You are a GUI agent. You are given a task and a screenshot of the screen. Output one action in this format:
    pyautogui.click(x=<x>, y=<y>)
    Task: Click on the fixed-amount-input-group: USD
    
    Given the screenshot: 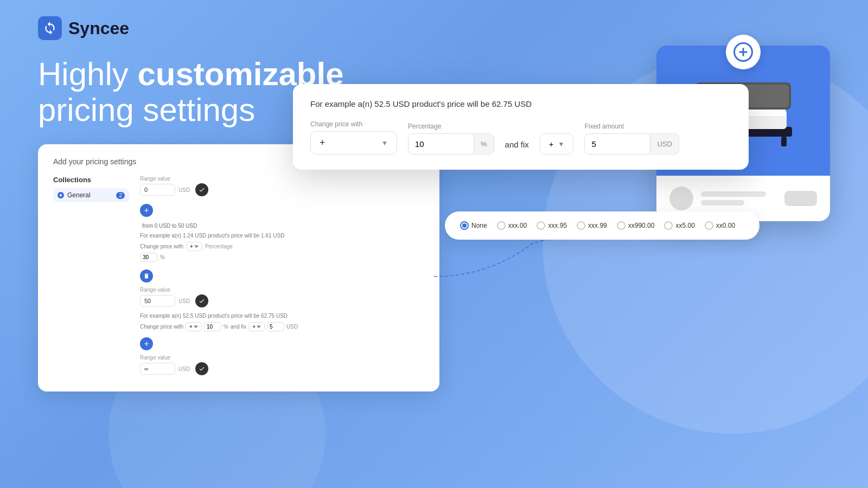 What is the action you would take?
    pyautogui.click(x=631, y=144)
    